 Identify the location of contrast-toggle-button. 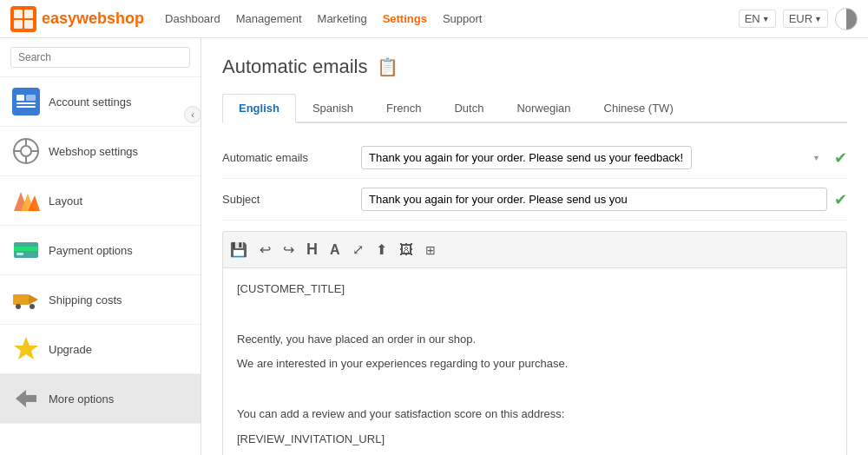
(846, 19).